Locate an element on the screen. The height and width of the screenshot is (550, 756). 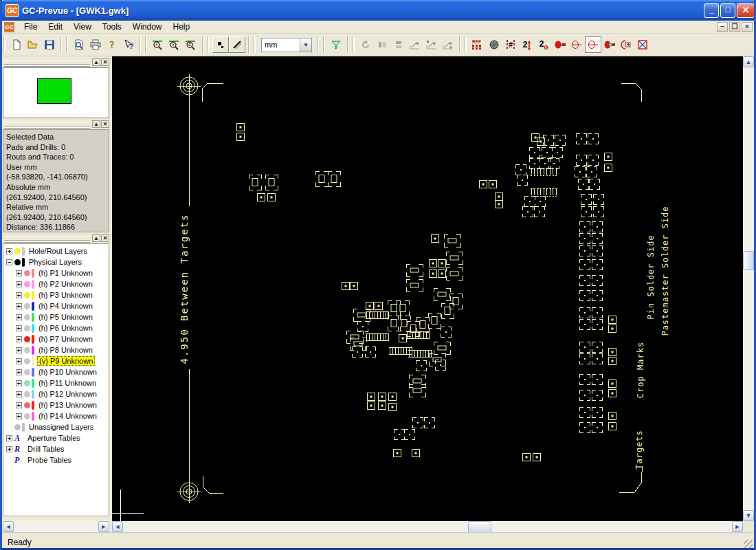
layer-label: Hole/Rout Layers is located at coordinates (58, 251).